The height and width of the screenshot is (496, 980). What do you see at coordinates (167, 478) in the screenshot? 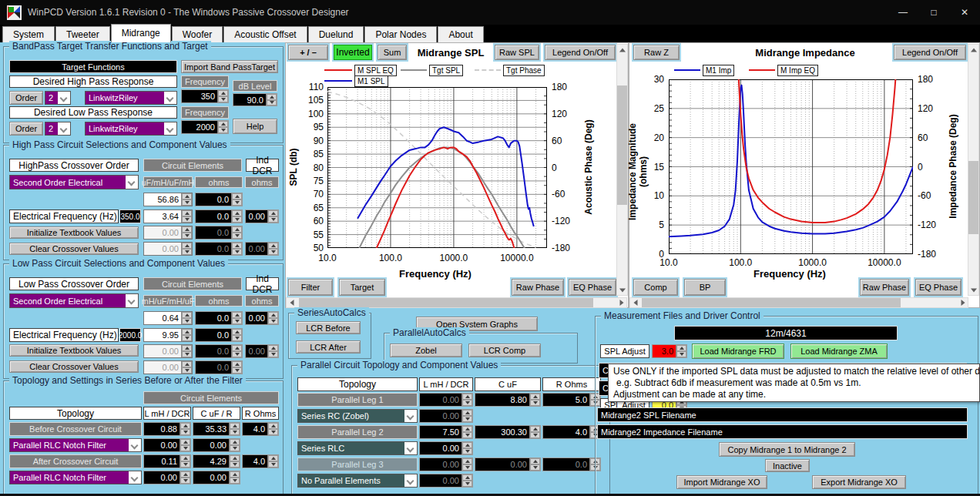
I see `notch2-l-spinner: 0.00` at bounding box center [167, 478].